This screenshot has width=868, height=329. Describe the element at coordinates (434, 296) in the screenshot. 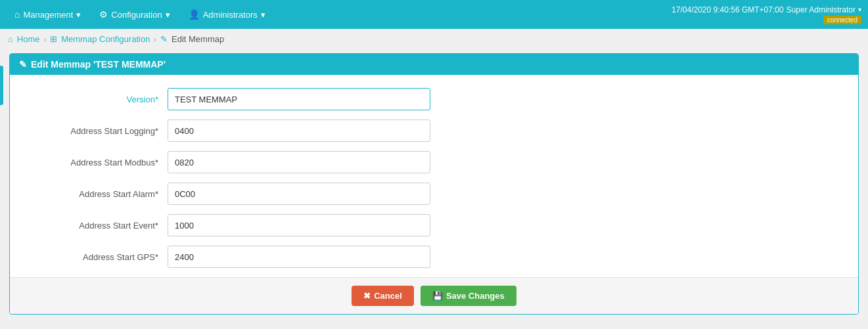

I see `card-footer: ✖ Cancel 💾 Save Changes` at that location.